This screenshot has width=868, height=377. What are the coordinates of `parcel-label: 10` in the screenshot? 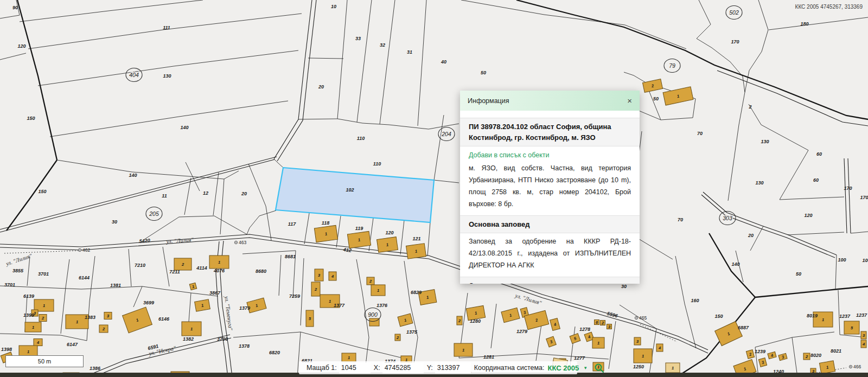 It's located at (334, 7).